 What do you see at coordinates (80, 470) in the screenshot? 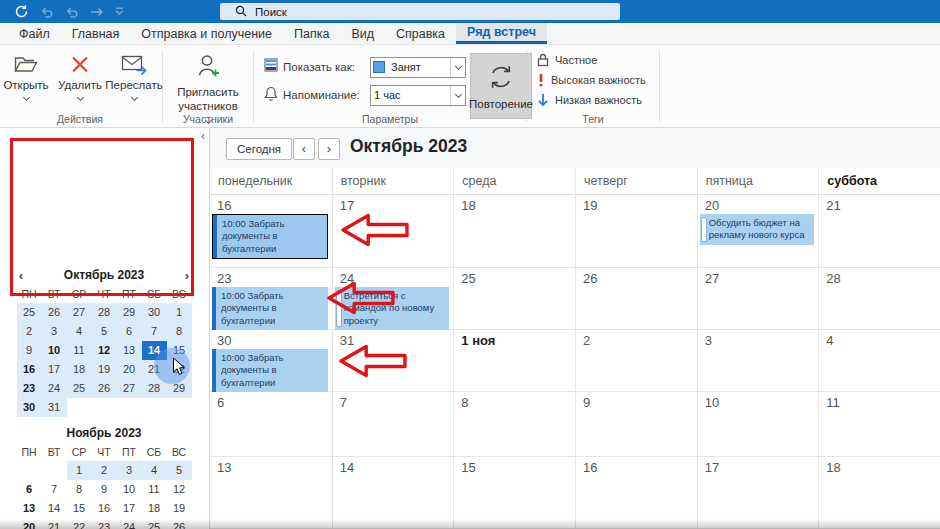
I see `mini-day: 1` at bounding box center [80, 470].